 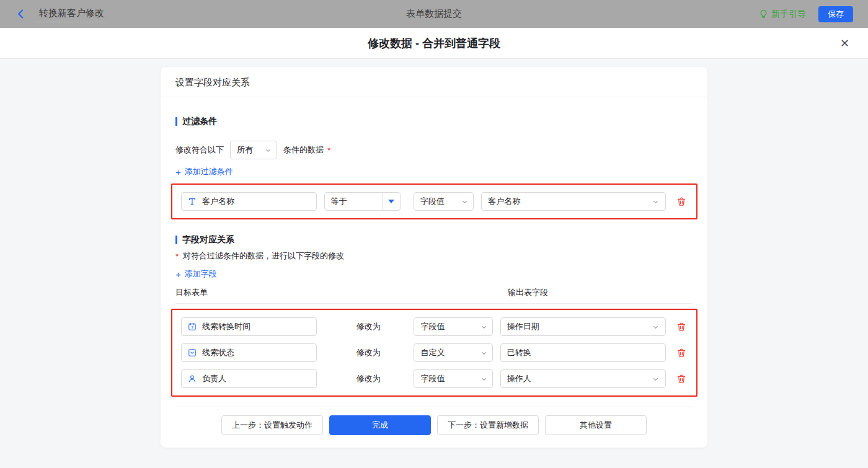 What do you see at coordinates (434, 201) in the screenshot?
I see `filter-highlight-box: 客户名称 等于 字段值 客户名称` at bounding box center [434, 201].